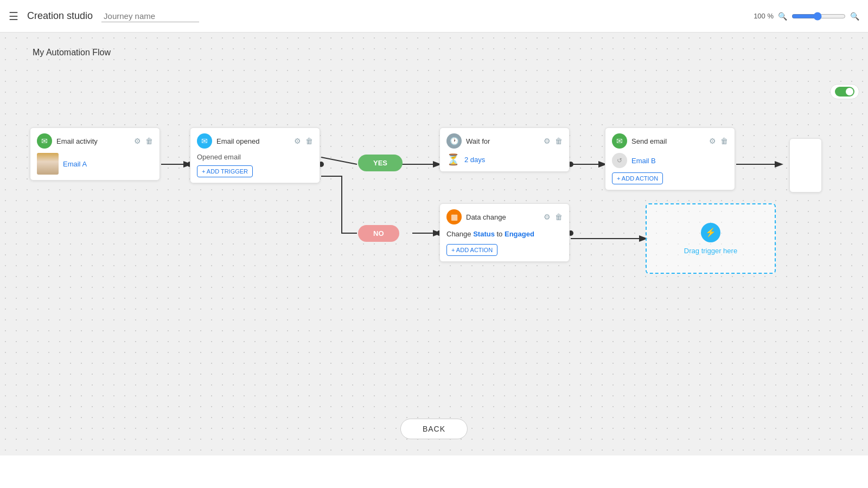 The image size is (868, 488). Describe the element at coordinates (255, 157) in the screenshot. I see `node-content: Opened email` at that location.